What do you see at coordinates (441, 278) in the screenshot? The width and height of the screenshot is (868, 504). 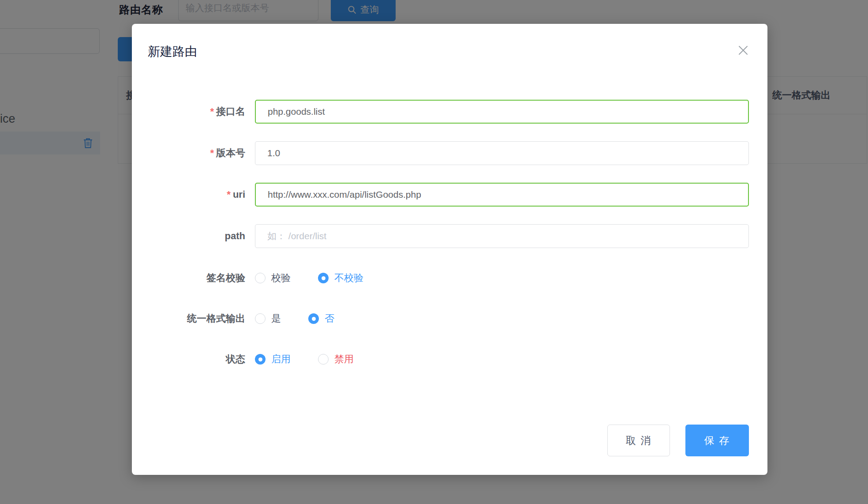 I see `form-row-signature-check: 签名校验 校验 不校验` at bounding box center [441, 278].